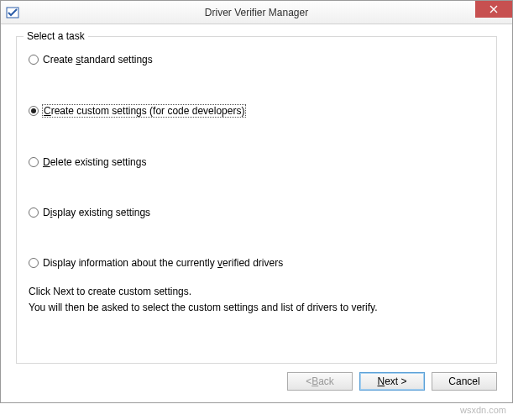  I want to click on close-button, so click(494, 9).